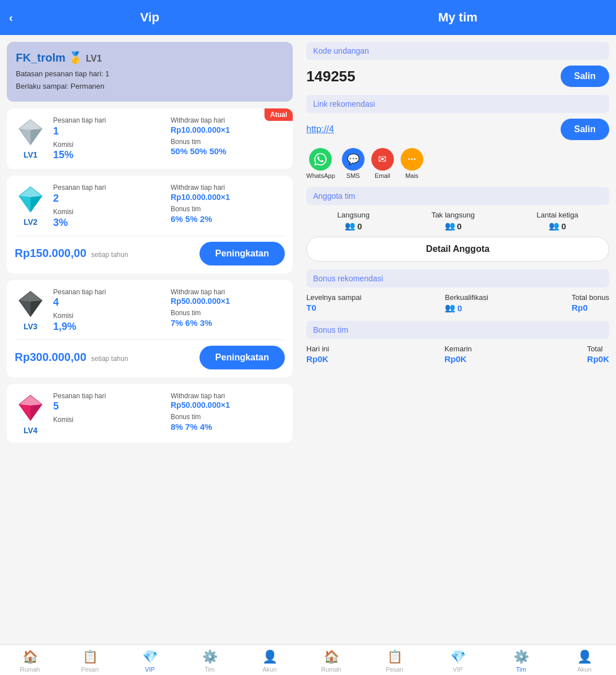 The image size is (616, 675). What do you see at coordinates (458, 330) in the screenshot?
I see `bonus-tim-header: Bonus tim` at bounding box center [458, 330].